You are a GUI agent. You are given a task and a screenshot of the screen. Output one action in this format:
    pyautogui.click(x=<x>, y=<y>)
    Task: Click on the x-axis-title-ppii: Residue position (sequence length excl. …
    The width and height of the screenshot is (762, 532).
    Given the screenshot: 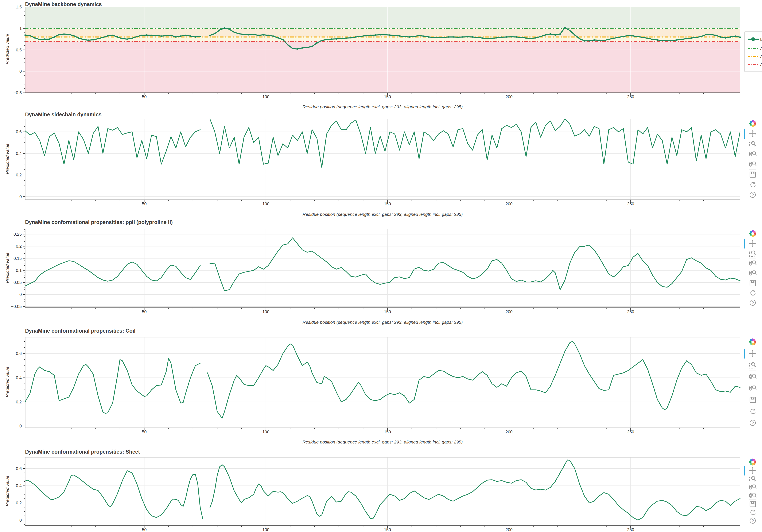 What is the action you would take?
    pyautogui.click(x=381, y=322)
    